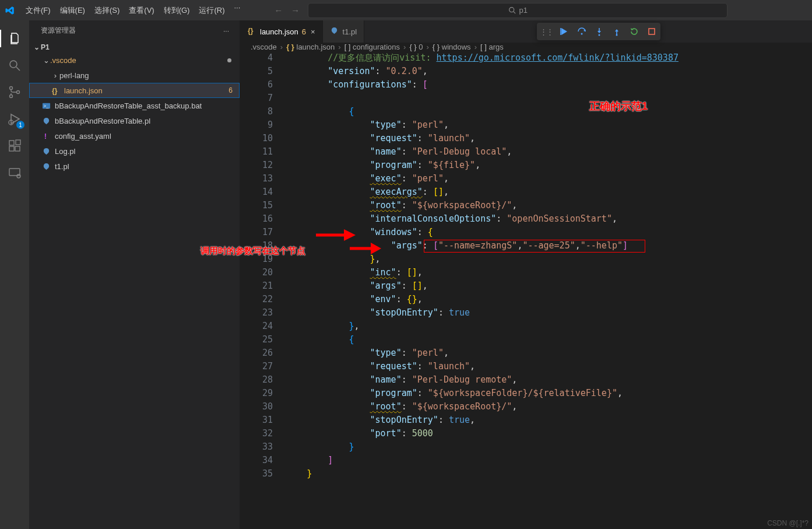  What do you see at coordinates (652, 31) in the screenshot?
I see `debug-stop-button` at bounding box center [652, 31].